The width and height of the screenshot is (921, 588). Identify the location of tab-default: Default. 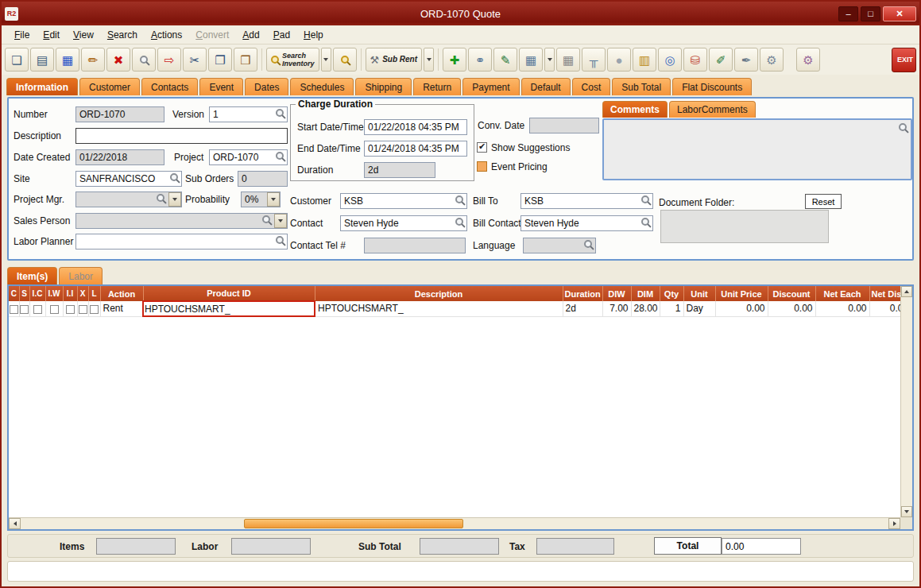
(546, 87).